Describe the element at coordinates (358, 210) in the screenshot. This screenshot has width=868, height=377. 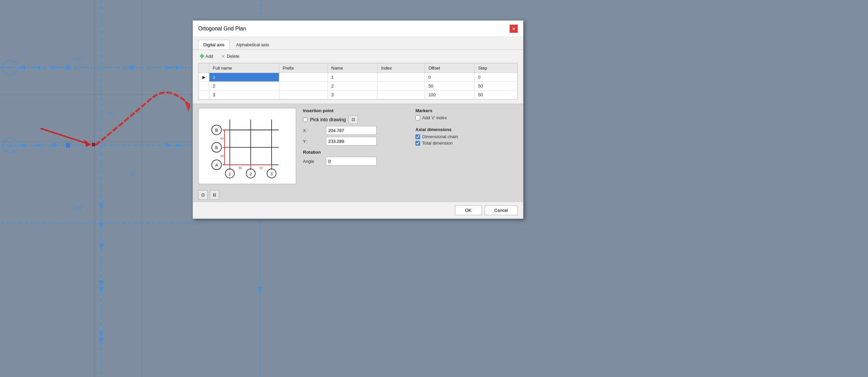
I see `dialog-buttons: OK Cancel` at that location.